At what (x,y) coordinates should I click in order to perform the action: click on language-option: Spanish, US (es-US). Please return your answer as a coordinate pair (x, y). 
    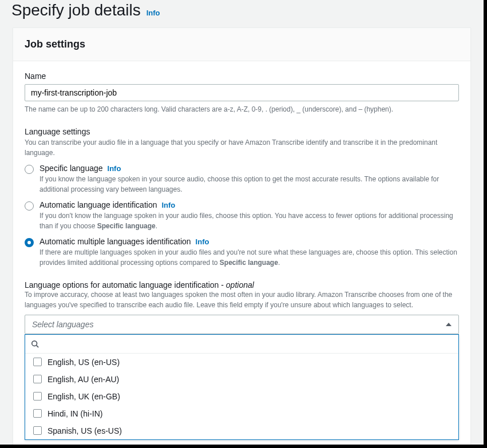
    Looking at the image, I should click on (241, 431).